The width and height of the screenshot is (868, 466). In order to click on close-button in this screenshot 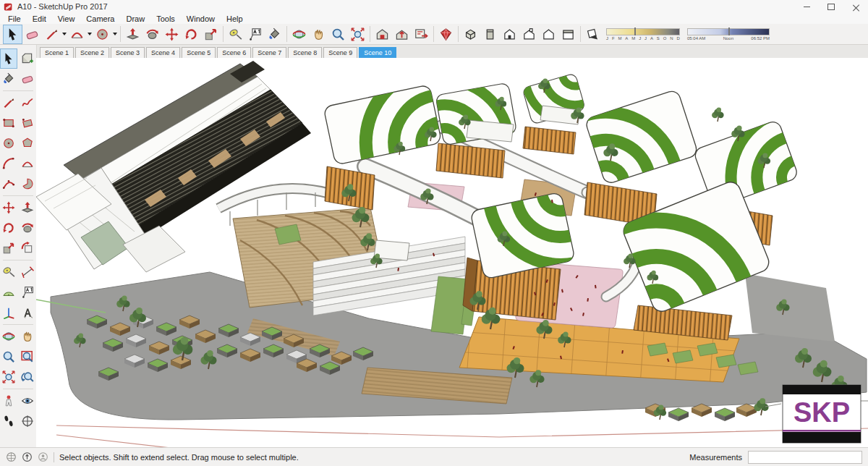, I will do `click(856, 7)`.